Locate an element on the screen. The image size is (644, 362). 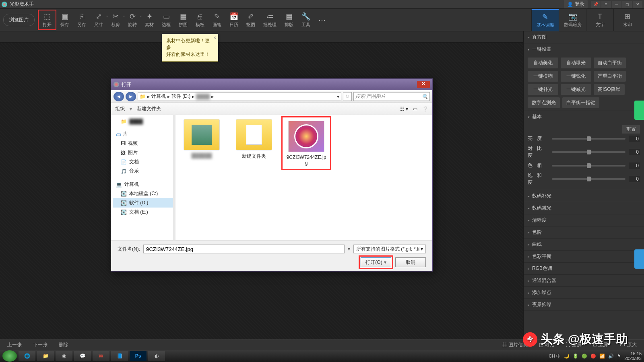
quick-wb-onekey: 白平衡一指键 is located at coordinates (581, 103).